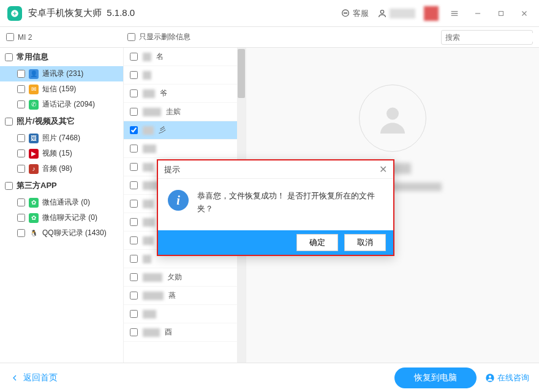 The image size is (539, 392). I want to click on sidebar-item: 👤通讯录 (231), so click(61, 74).